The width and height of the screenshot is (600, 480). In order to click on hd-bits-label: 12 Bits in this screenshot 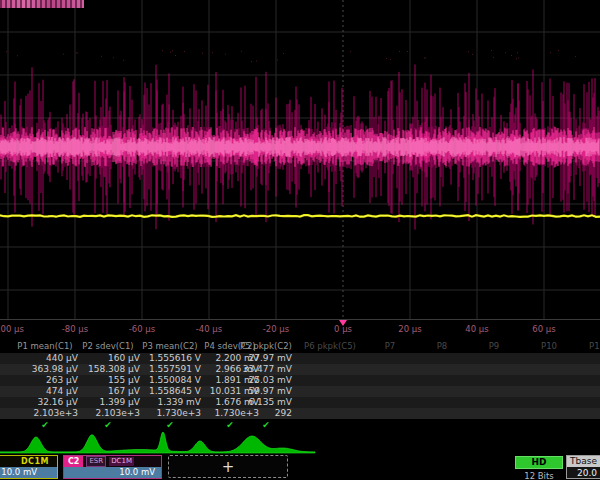, I will do `click(539, 476)`.